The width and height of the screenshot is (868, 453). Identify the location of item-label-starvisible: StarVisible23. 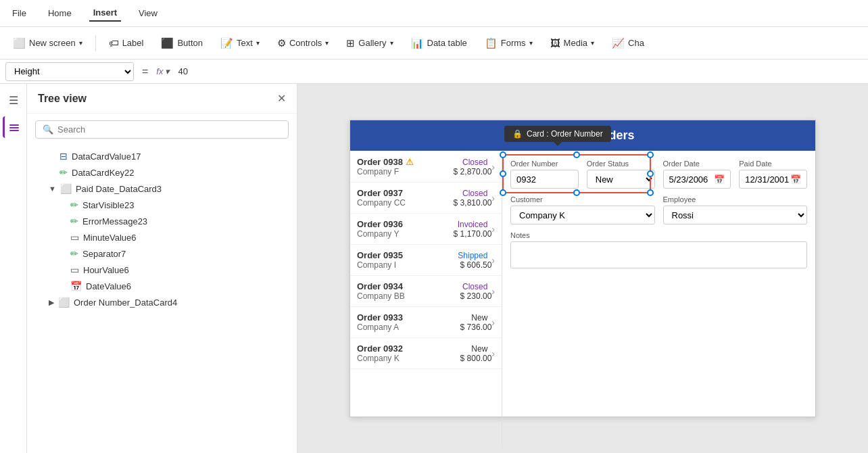
(187, 206).